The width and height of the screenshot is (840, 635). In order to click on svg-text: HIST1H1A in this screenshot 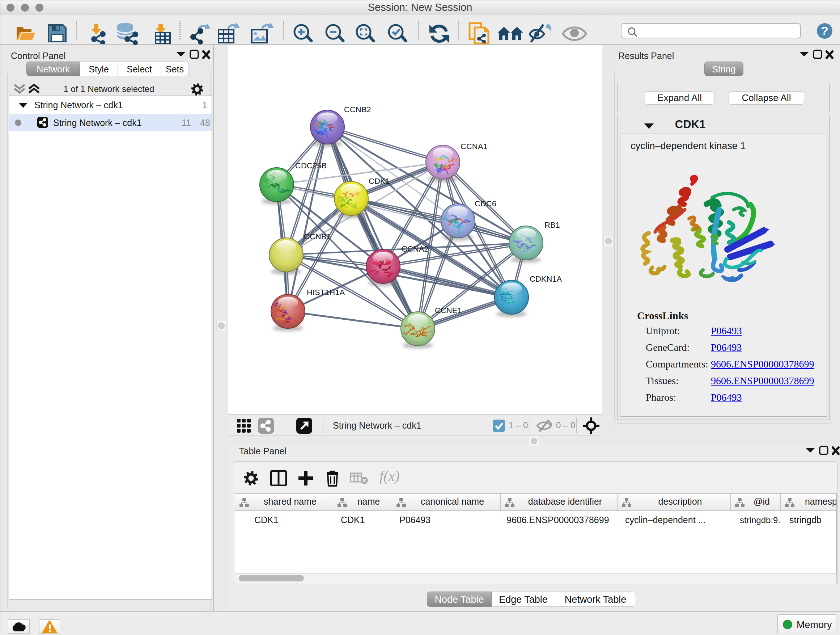, I will do `click(326, 292)`.